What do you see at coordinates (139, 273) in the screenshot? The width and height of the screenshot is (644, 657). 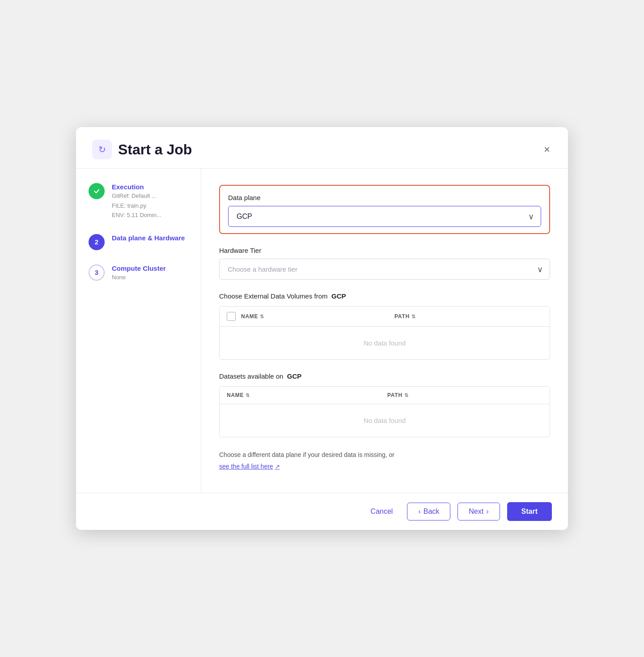 I see `sidebar-item-compute-cluster: 3 Compute Cluster None` at bounding box center [139, 273].